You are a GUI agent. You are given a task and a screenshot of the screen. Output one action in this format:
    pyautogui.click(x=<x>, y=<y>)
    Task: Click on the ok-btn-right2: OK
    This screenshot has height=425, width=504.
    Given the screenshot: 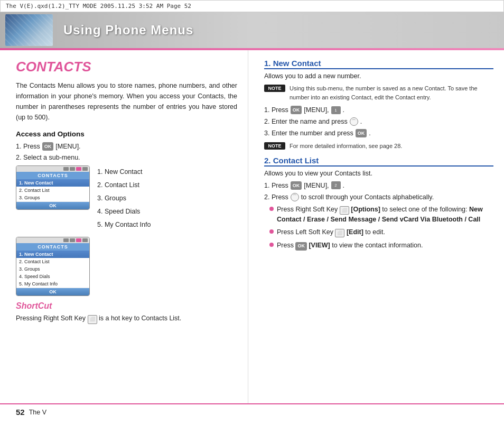 What is the action you would take?
    pyautogui.click(x=361, y=133)
    